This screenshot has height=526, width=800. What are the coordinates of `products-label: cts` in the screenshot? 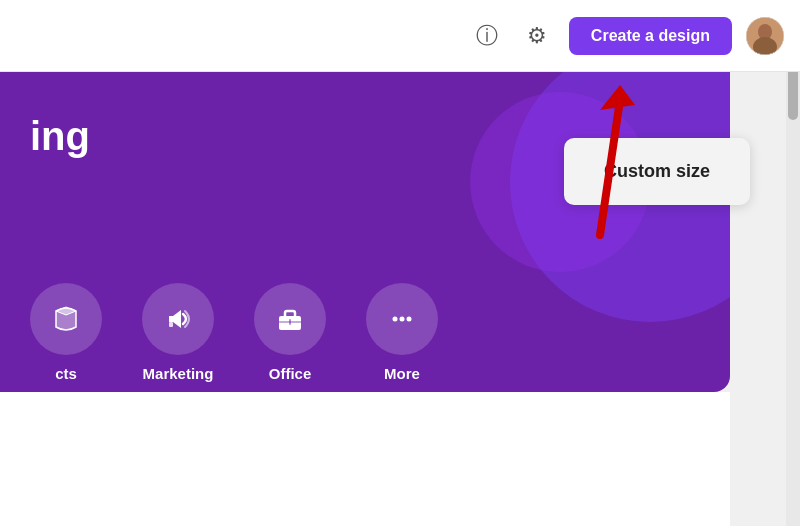 It's located at (66, 374).